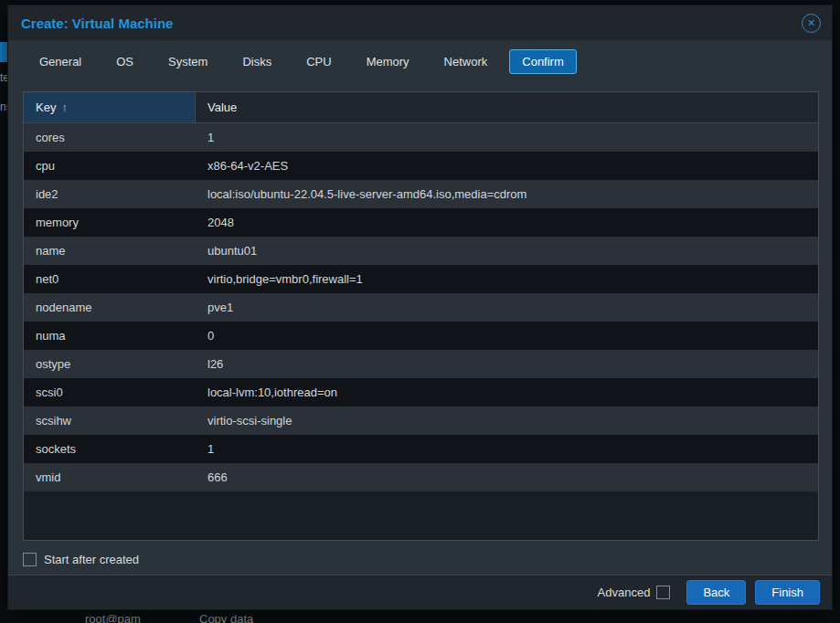 This screenshot has width=840, height=623. I want to click on tab-os: OS, so click(124, 62).